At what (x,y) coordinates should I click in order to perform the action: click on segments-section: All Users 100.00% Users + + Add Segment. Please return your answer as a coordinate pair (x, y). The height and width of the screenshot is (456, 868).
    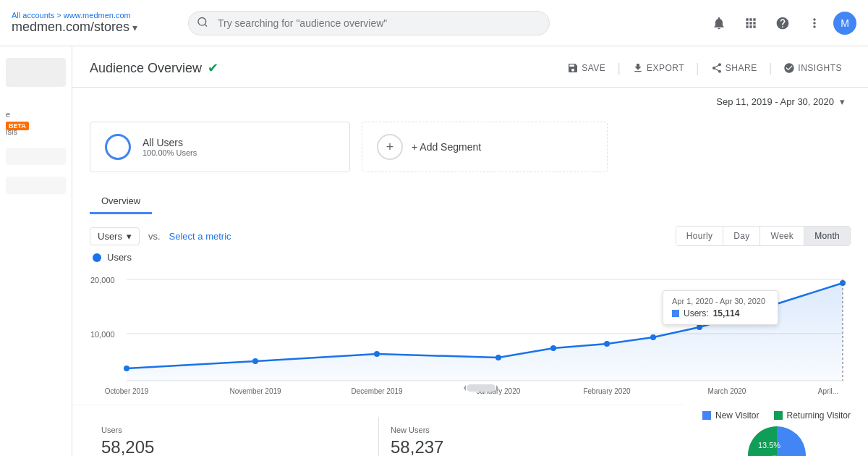
    Looking at the image, I should click on (470, 147).